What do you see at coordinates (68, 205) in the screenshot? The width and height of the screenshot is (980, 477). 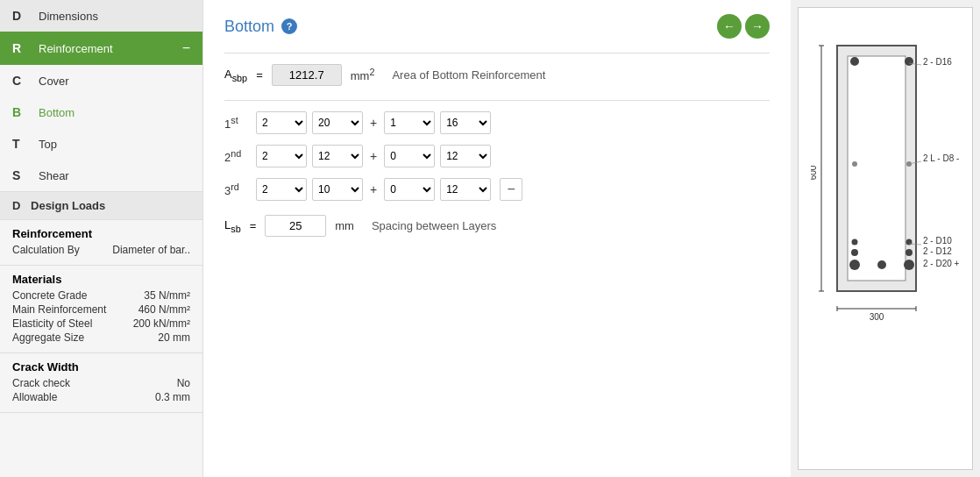 I see `design-loads-text: Design Loads` at bounding box center [68, 205].